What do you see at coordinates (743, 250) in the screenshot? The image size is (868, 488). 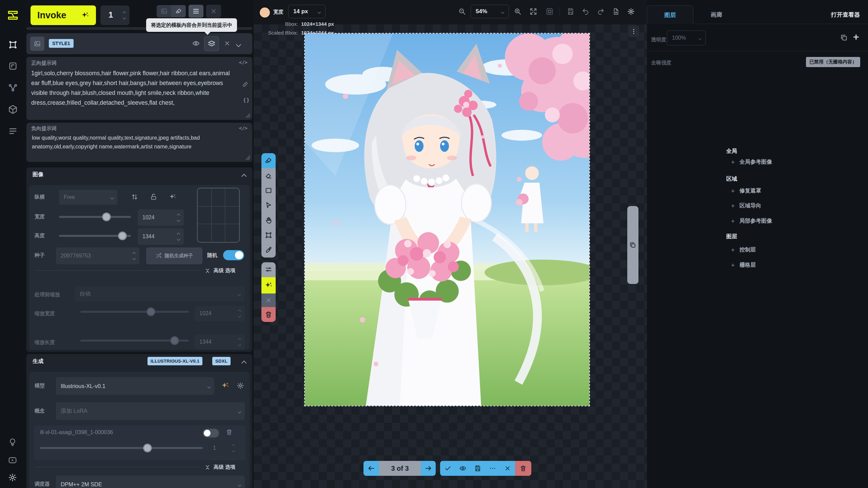 I see `add-control-layer: +控制层` at bounding box center [743, 250].